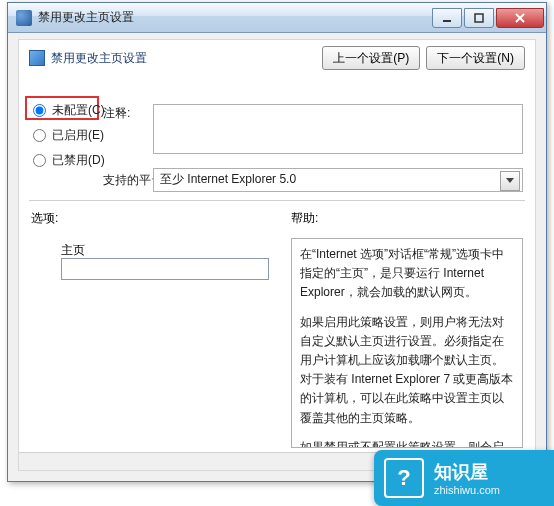  What do you see at coordinates (40, 136) in the screenshot?
I see `radio-enabled-input` at bounding box center [40, 136].